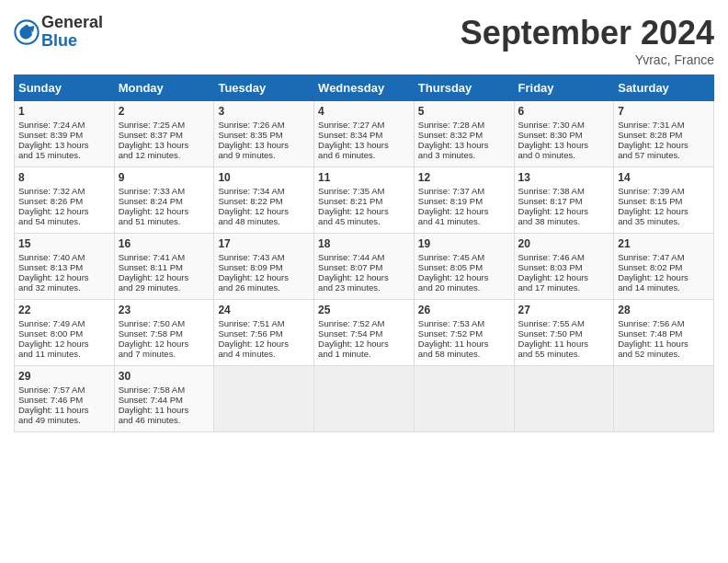 This screenshot has width=728, height=563. What do you see at coordinates (264, 258) in the screenshot?
I see `cell-text-line: Sunrise: 7:43 AM` at bounding box center [264, 258].